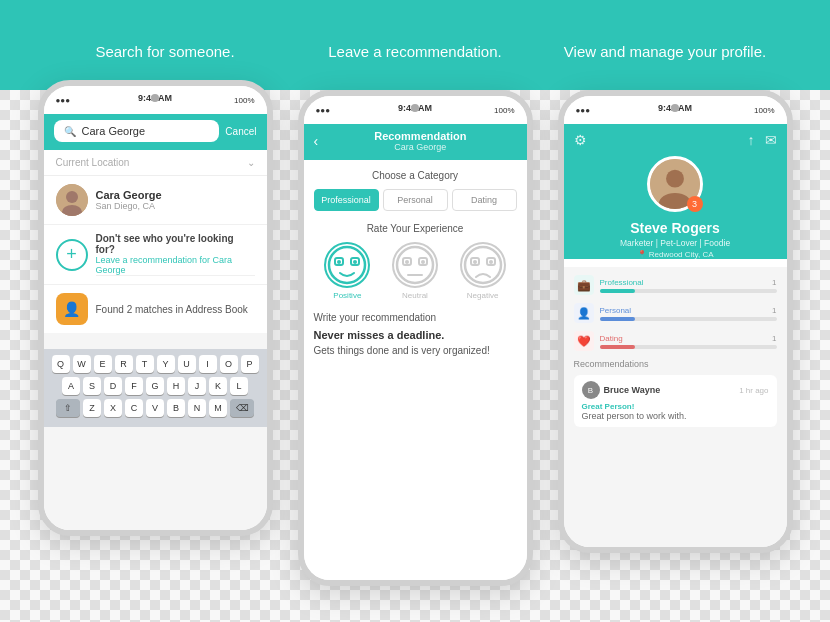 The image size is (830, 622). Describe the element at coordinates (239, 386) in the screenshot. I see `key-l: L` at that location.